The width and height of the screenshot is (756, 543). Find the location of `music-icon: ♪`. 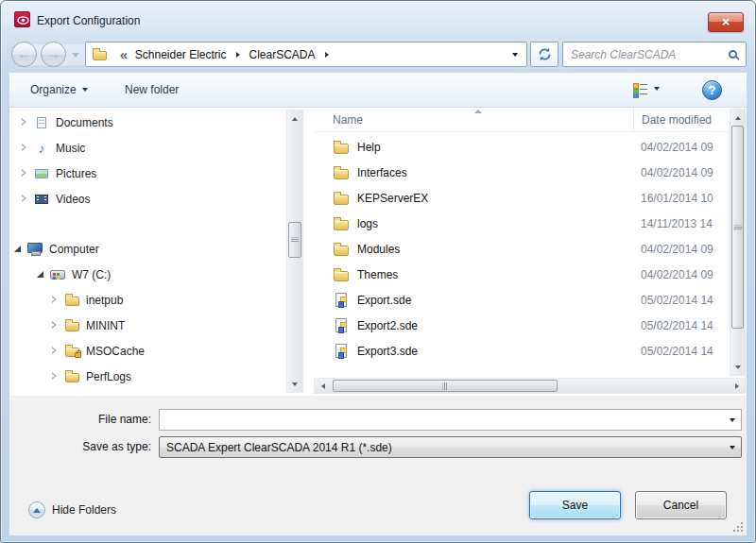

music-icon: ♪ is located at coordinates (42, 148).